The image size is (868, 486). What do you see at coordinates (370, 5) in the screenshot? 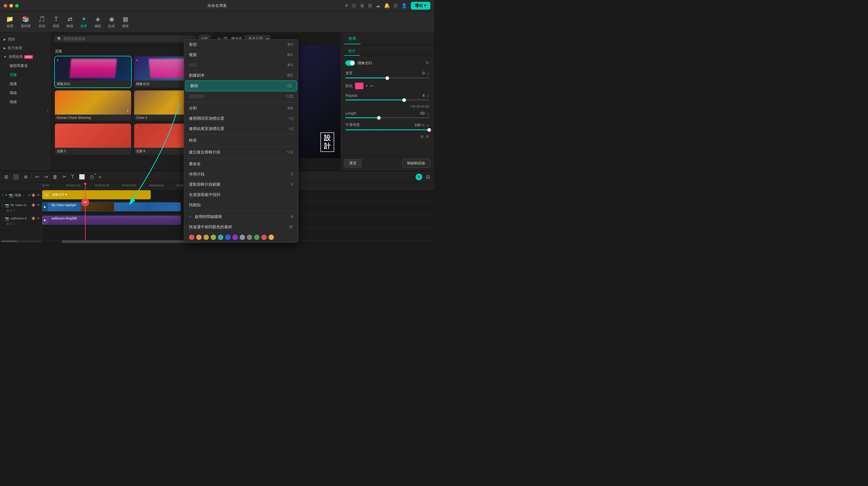
I see `grid-icon: ⊞` at bounding box center [370, 5].